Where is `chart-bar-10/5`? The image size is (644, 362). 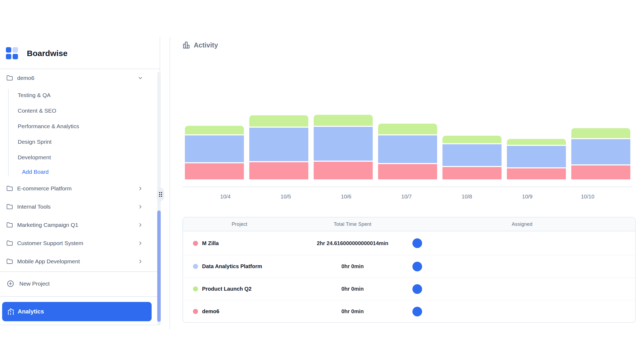 chart-bar-10/5 is located at coordinates (279, 147).